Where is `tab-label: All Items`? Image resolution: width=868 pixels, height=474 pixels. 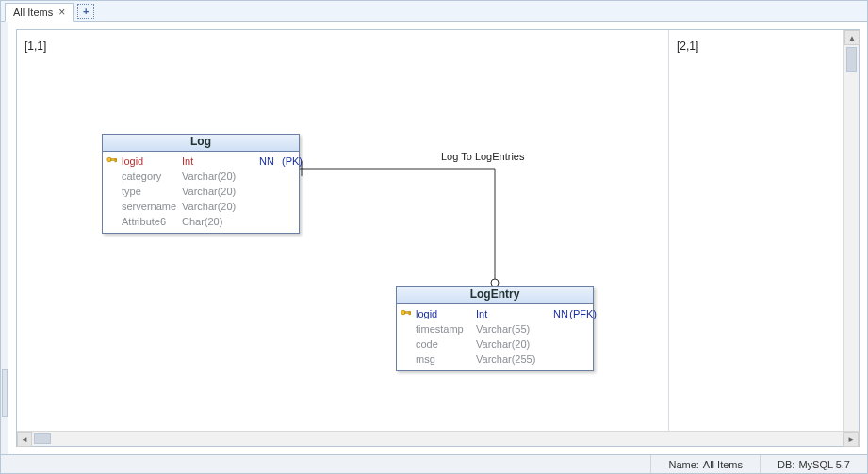 tab-label: All Items is located at coordinates (33, 12).